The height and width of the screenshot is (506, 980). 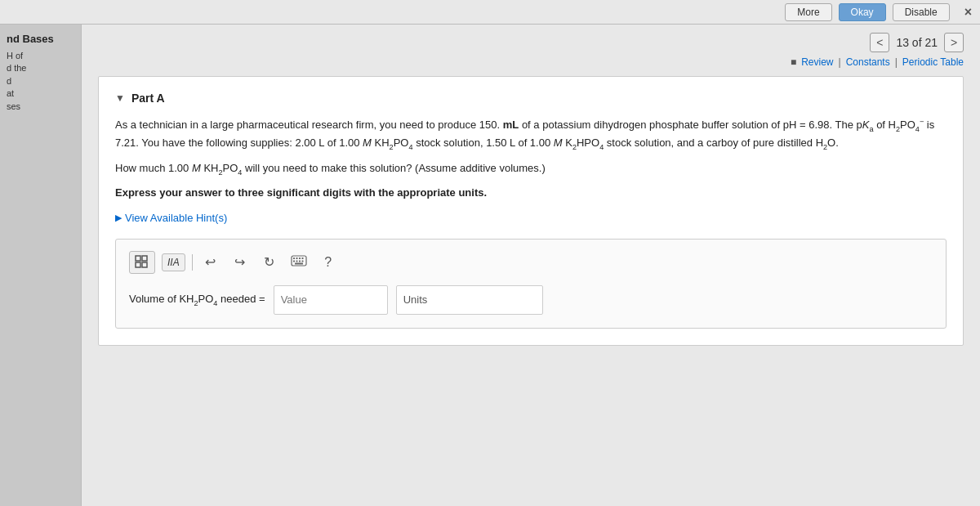 I want to click on grid-icon, so click(x=142, y=262).